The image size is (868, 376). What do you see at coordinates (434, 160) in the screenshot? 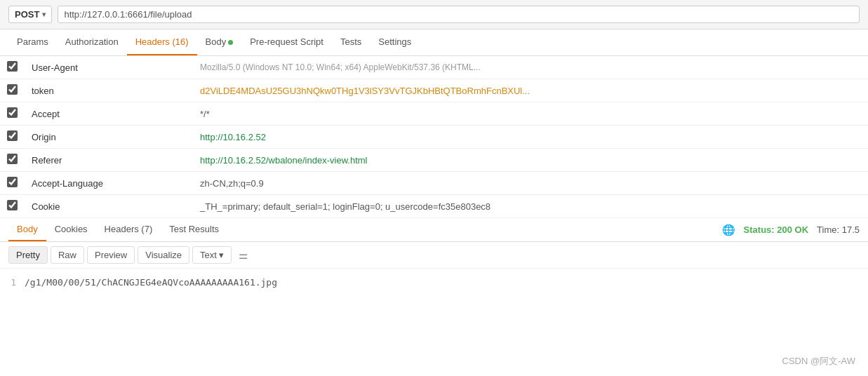
I see `table-row: Refererhttp://10.16.2.52/wbalone/index-v…` at bounding box center [434, 160].